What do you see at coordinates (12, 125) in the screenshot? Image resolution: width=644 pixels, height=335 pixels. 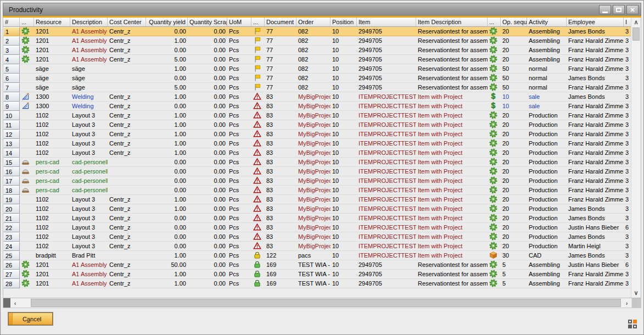 I see `cell-num: 11` at bounding box center [12, 125].